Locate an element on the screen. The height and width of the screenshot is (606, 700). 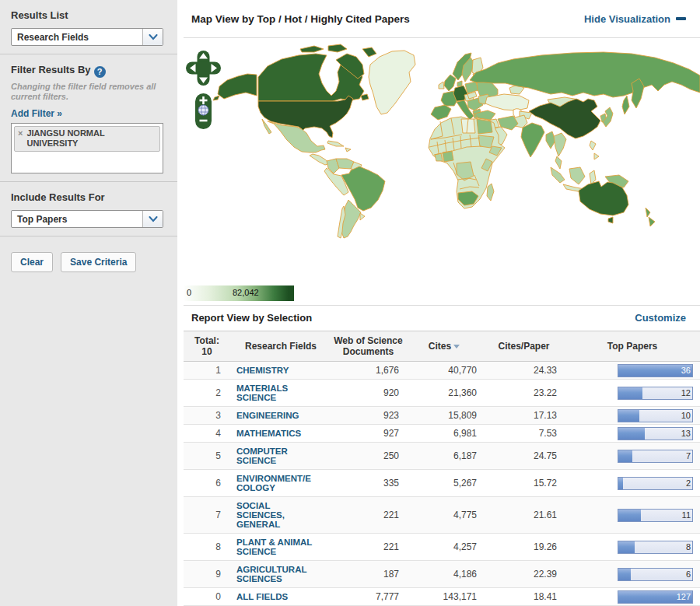
legend-min: 0 is located at coordinates (189, 292).